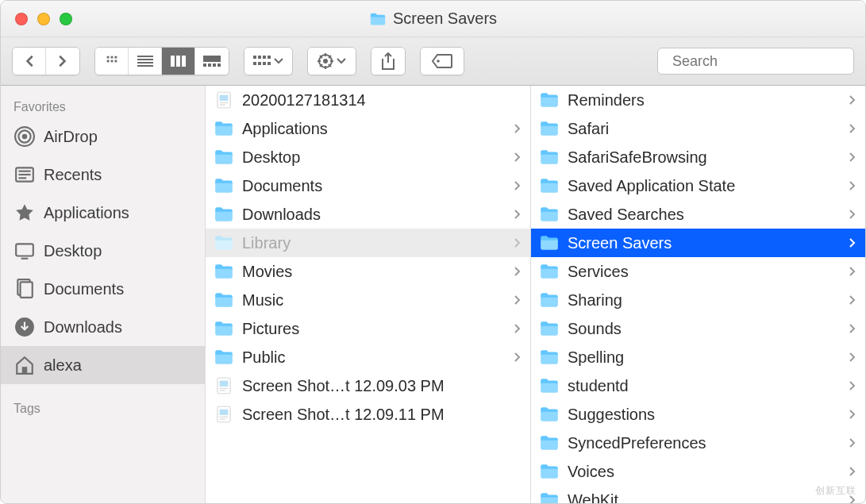 The height and width of the screenshot is (504, 866). Describe the element at coordinates (103, 289) in the screenshot. I see `sidebar-item-documents: Documents` at that location.